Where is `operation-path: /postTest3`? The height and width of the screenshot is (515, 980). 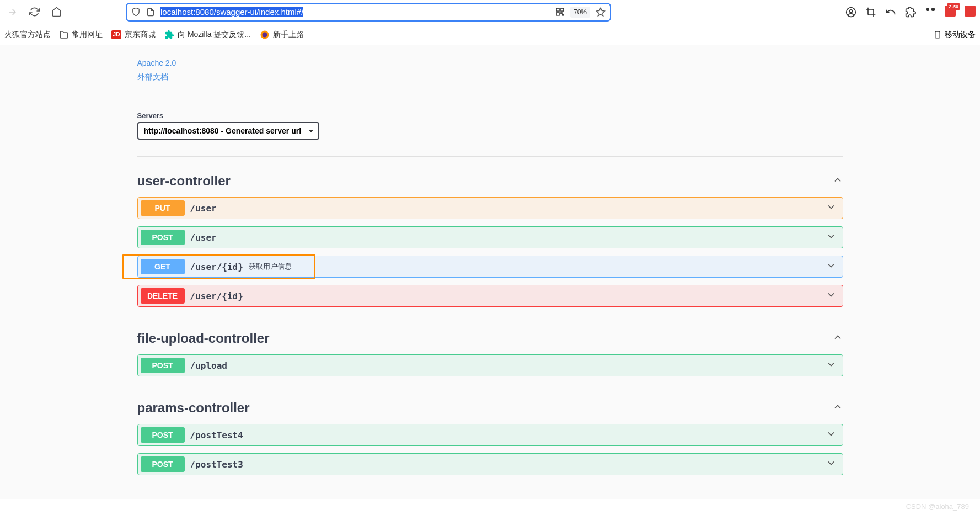 operation-path: /postTest3 is located at coordinates (217, 465).